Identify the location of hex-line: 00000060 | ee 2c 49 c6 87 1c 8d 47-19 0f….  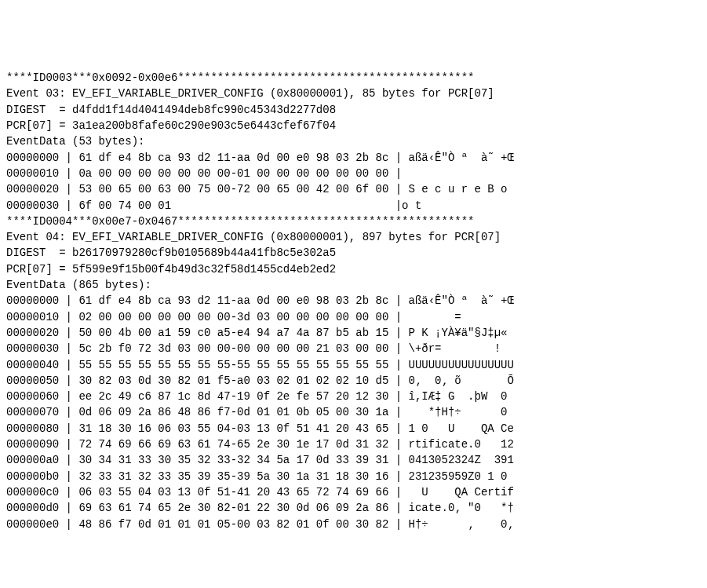
(353, 396).